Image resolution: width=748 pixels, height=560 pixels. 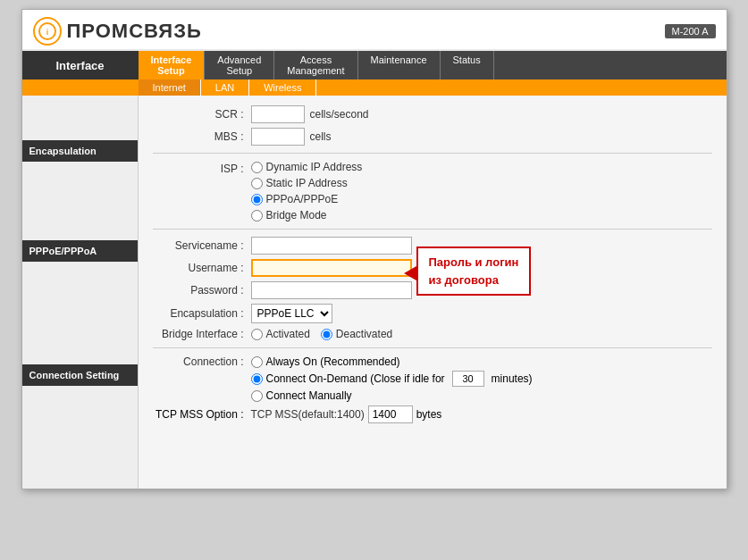 What do you see at coordinates (332, 246) in the screenshot?
I see `servicename-input` at bounding box center [332, 246].